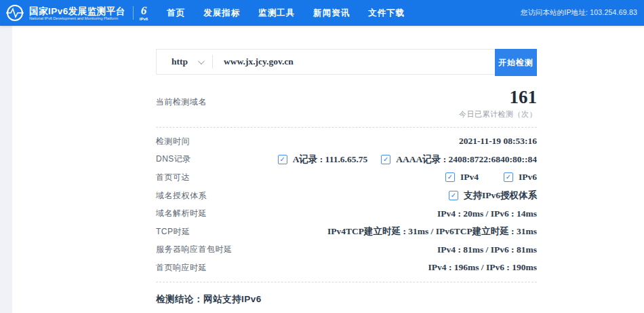  What do you see at coordinates (487, 214) in the screenshot?
I see `result-row-value: IPv4 : 20ms / IPv6 : 14ms` at bounding box center [487, 214].